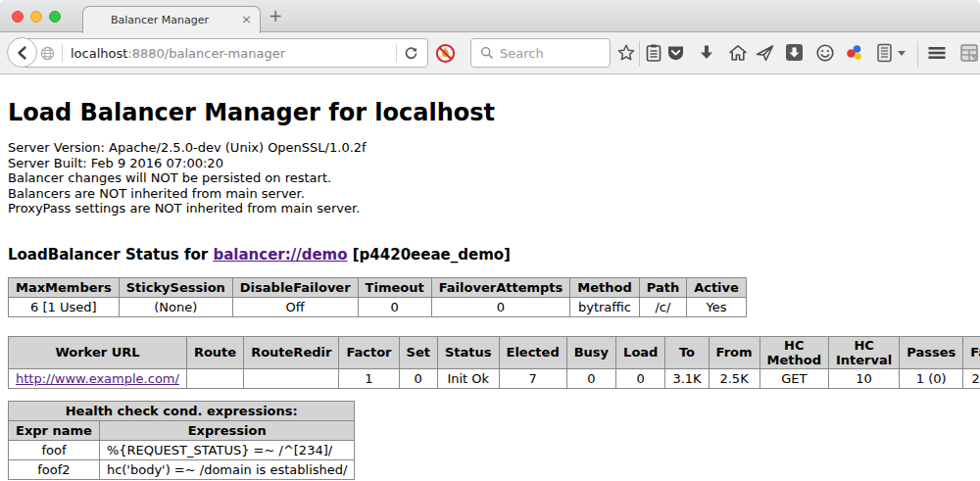 The height and width of the screenshot is (481, 980). What do you see at coordinates (676, 53) in the screenshot?
I see `pocket-icon` at bounding box center [676, 53].